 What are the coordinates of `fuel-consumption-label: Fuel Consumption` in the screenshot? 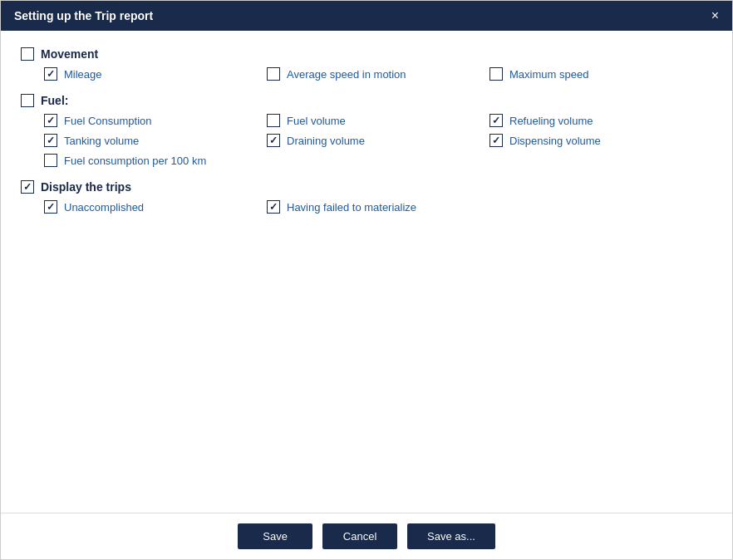 It's located at (108, 121).